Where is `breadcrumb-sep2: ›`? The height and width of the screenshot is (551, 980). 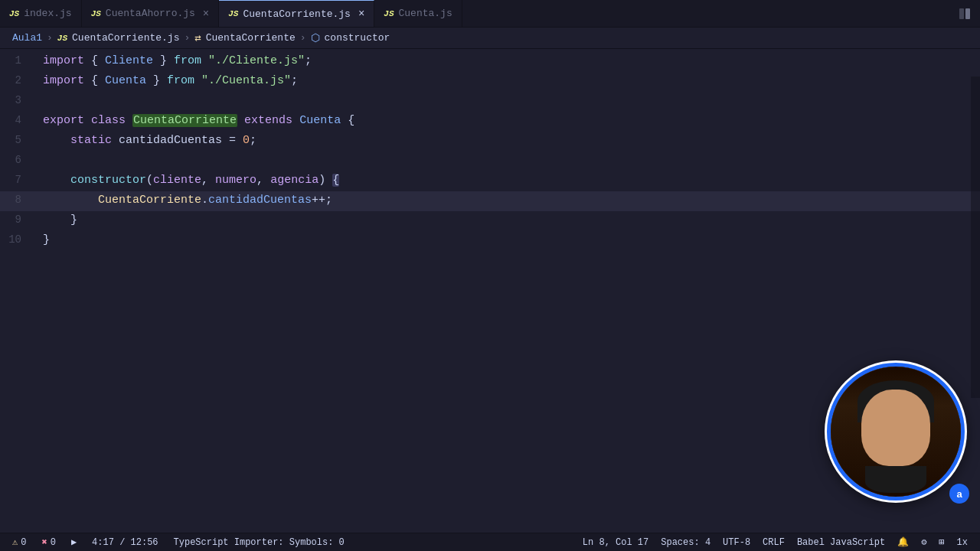
breadcrumb-sep2: › is located at coordinates (187, 38).